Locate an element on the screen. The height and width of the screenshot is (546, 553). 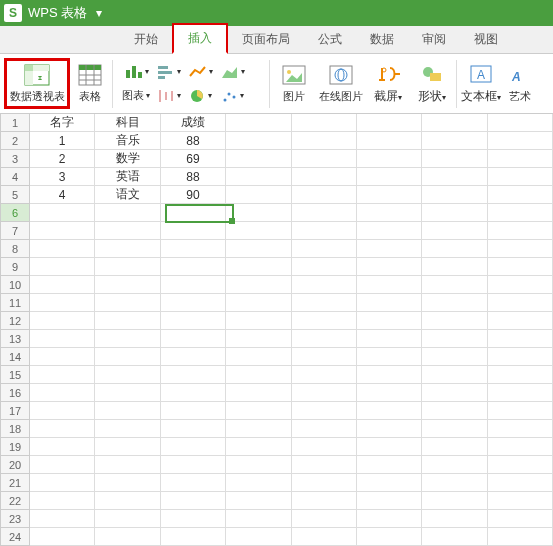
tab-insert: 插入 is located at coordinates (200, 38).